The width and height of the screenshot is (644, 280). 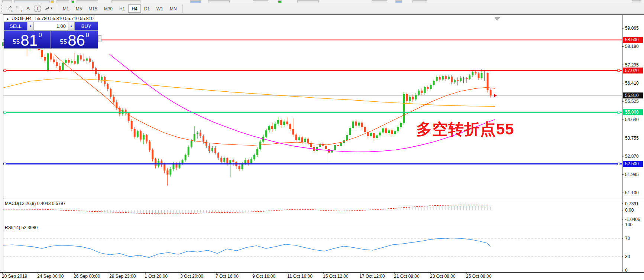 What do you see at coordinates (632, 175) in the screenshot?
I see `svg-text: 51.985` at bounding box center [632, 175].